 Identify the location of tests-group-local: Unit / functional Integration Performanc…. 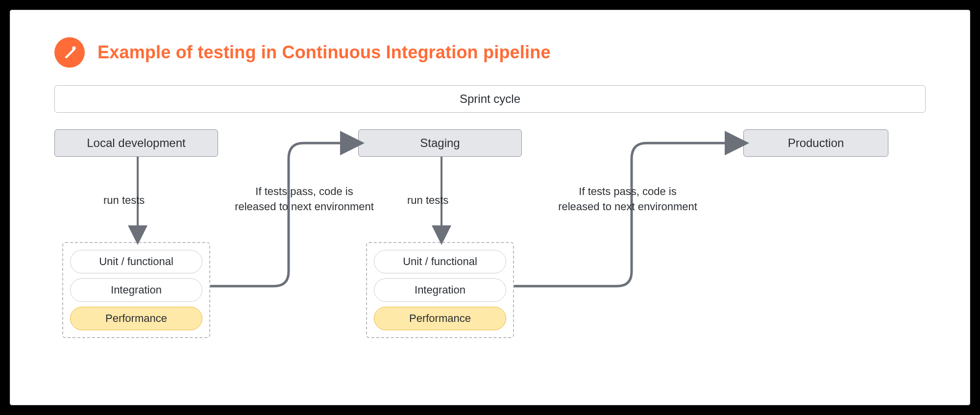
(136, 290).